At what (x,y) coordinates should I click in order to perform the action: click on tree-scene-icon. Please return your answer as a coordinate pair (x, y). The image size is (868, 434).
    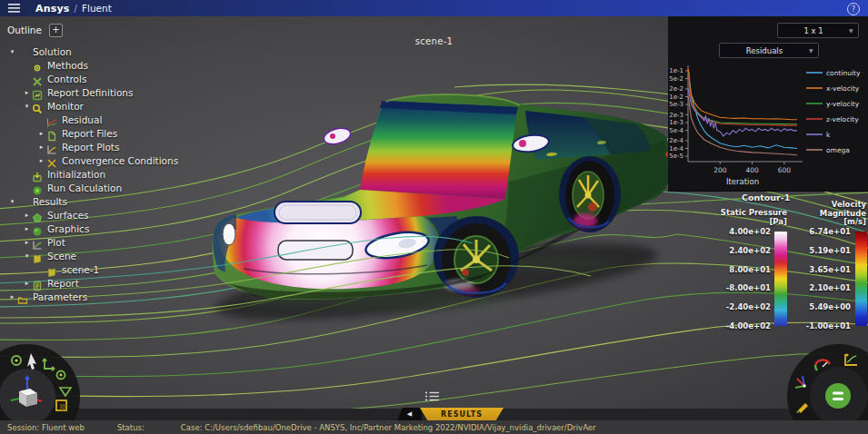
    Looking at the image, I should click on (52, 270).